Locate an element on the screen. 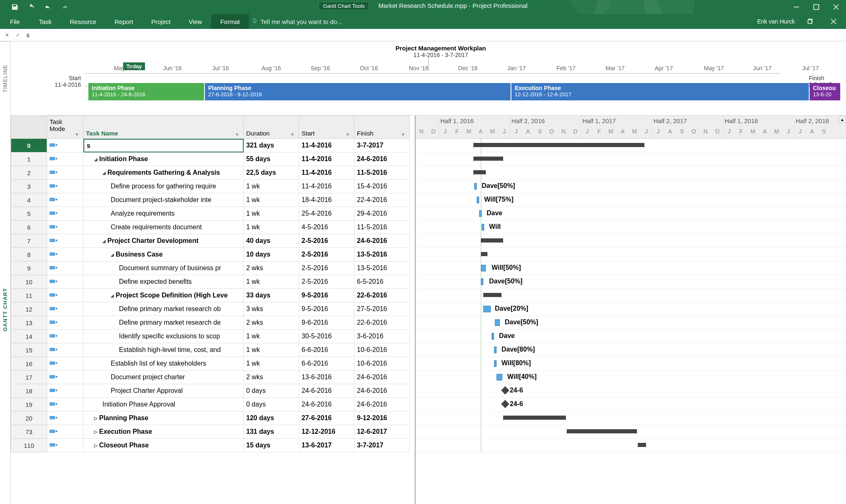 The image size is (846, 504). duration-cell: 15 days is located at coordinates (271, 445).